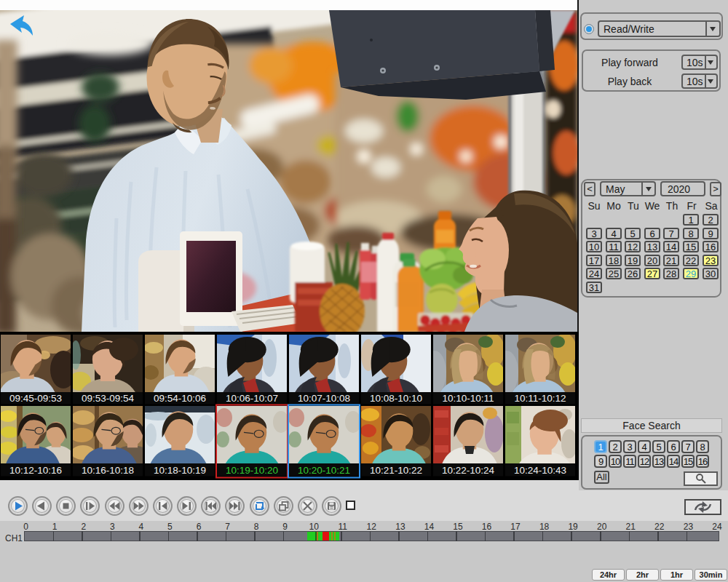 This screenshot has height=582, width=728. Describe the element at coordinates (396, 470) in the screenshot. I see `svg-text: 10:21-10:22` at that location.